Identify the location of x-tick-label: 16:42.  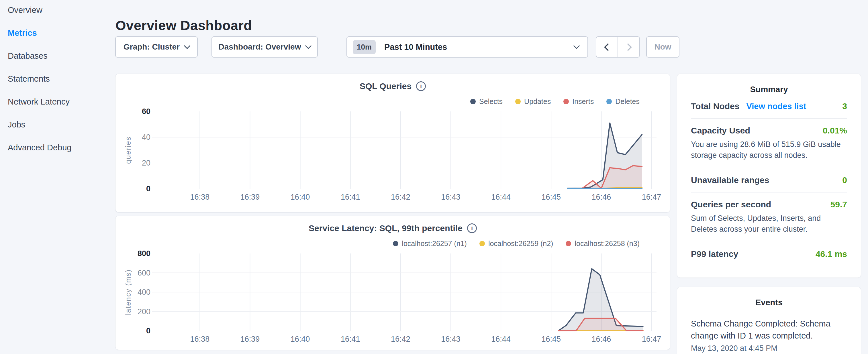
(401, 339).